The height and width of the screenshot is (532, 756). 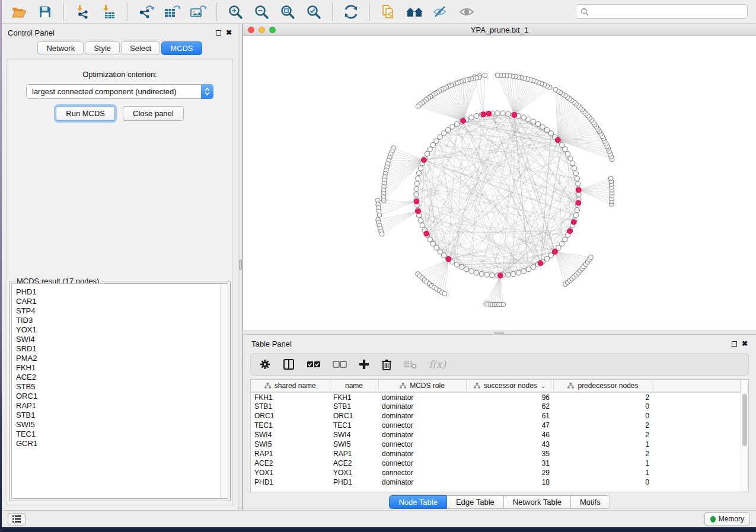 What do you see at coordinates (122, 368) in the screenshot?
I see `mcds-result-item: FKH1` at bounding box center [122, 368].